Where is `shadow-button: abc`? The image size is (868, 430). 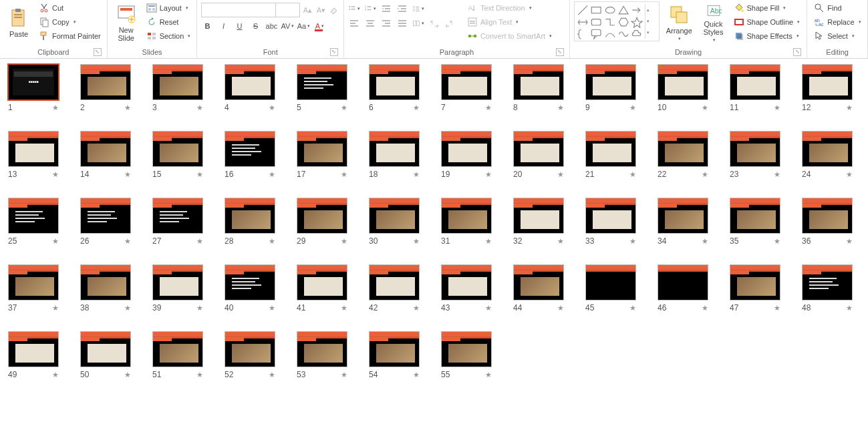
shadow-button: abc is located at coordinates (271, 26).